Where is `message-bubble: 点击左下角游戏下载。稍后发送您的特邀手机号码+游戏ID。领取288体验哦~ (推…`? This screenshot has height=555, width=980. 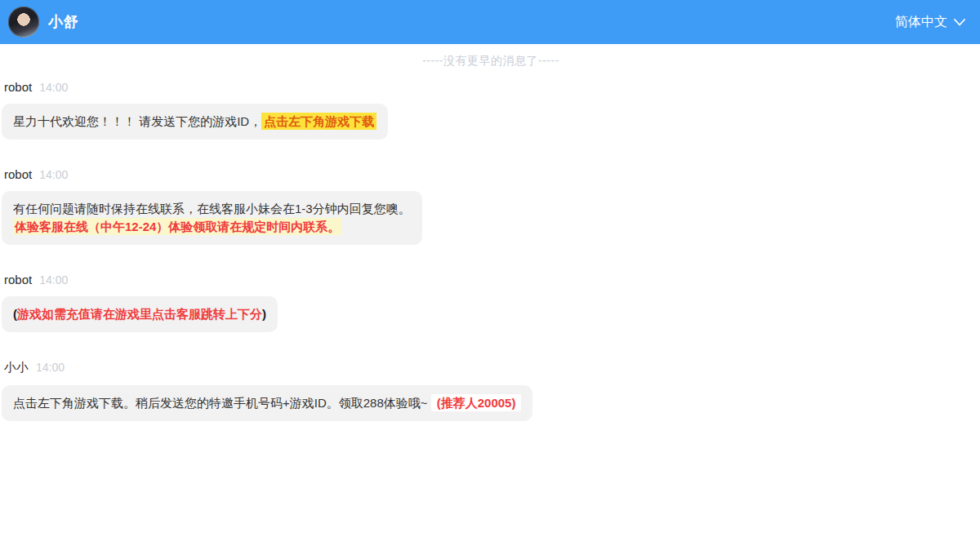
message-bubble: 点击左下角游戏下载。稍后发送您的特邀手机号码+游戏ID。领取288体验哦~ (推… is located at coordinates (267, 403).